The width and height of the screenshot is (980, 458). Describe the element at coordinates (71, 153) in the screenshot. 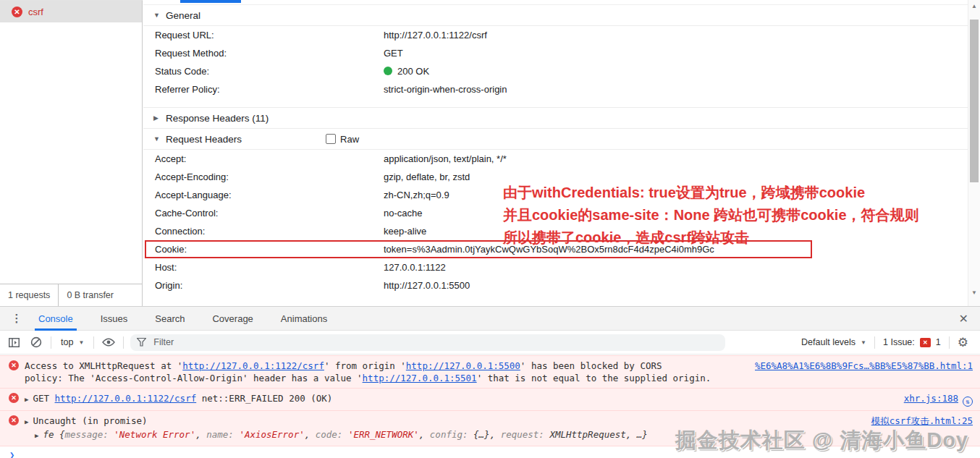

I see `network-request-list: ✕ csrf 1 requests 0 B transfer` at that location.